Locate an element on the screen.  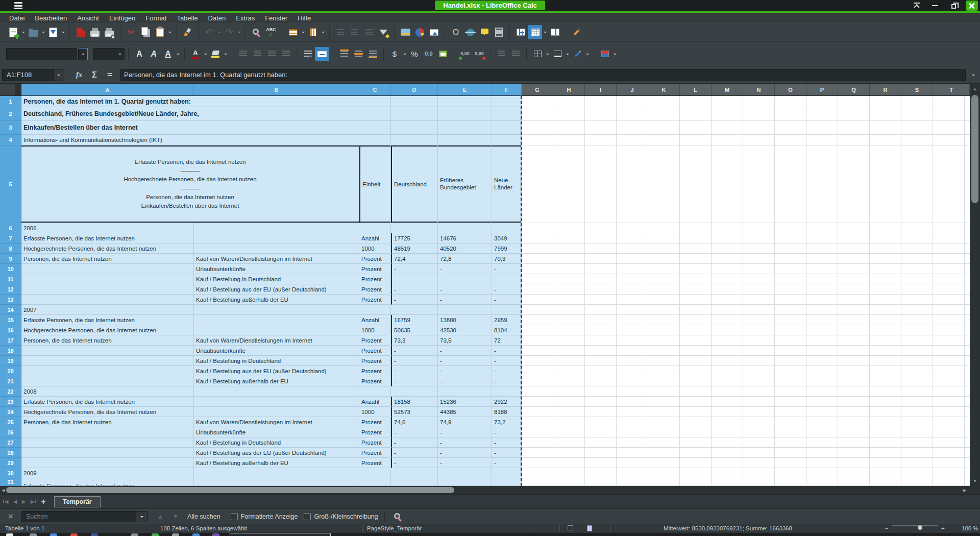
cell-D11: - is located at coordinates (414, 279).